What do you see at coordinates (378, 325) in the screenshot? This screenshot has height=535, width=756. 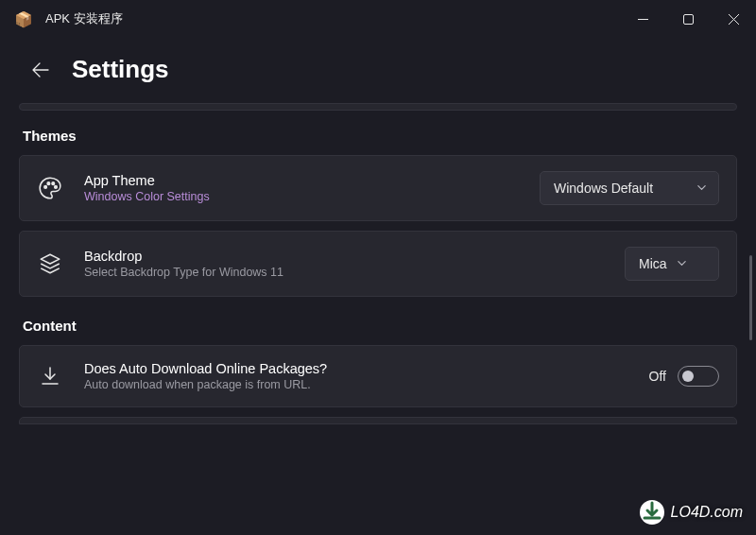 I see `section-header-content: Content` at bounding box center [378, 325].